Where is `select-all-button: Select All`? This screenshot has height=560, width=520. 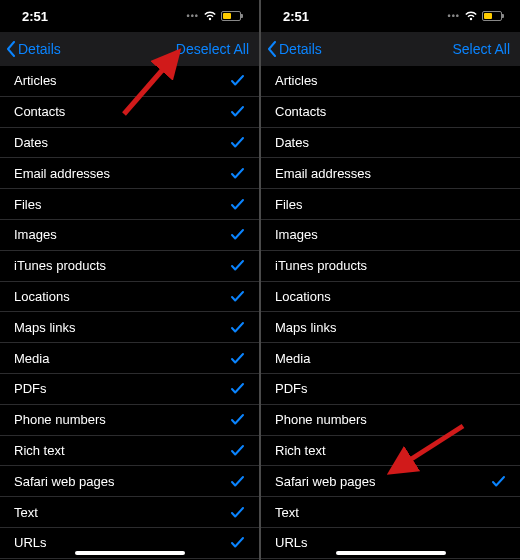 select-all-button: Select All is located at coordinates (481, 49).